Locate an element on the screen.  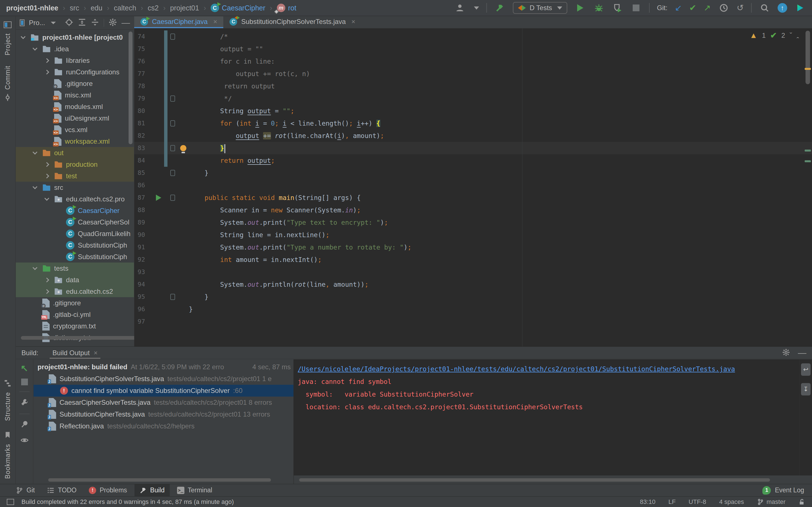
toolwindow-button-git: Git is located at coordinates (25, 490).